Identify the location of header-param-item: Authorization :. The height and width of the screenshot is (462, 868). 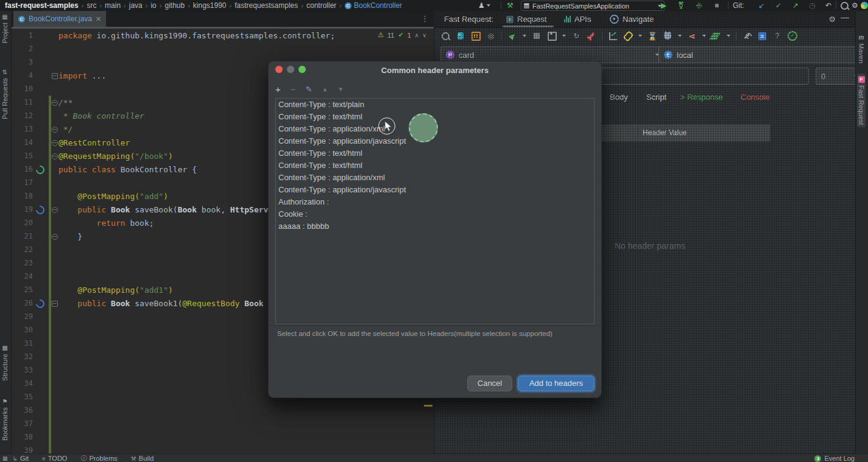
(435, 202).